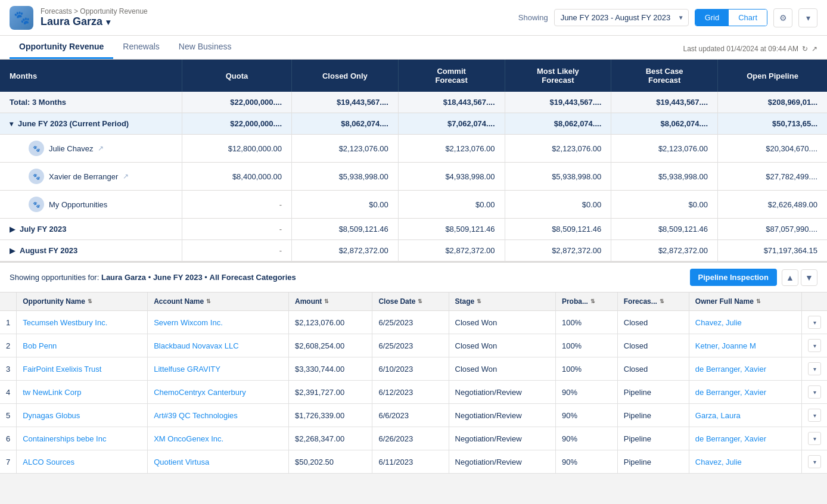 The height and width of the screenshot is (504, 827). I want to click on opp-name-link-4: tw NewLink Corp, so click(52, 392).